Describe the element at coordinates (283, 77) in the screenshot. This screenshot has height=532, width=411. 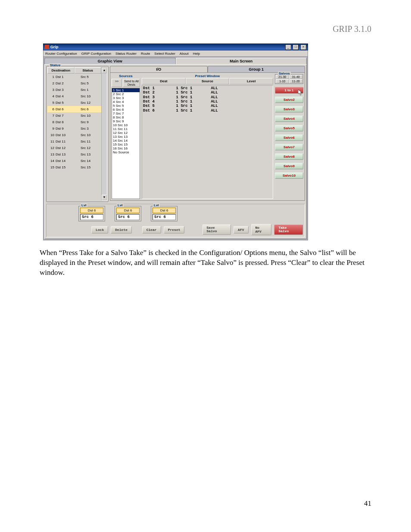
I see `salvo-range-button: 21-30` at that location.